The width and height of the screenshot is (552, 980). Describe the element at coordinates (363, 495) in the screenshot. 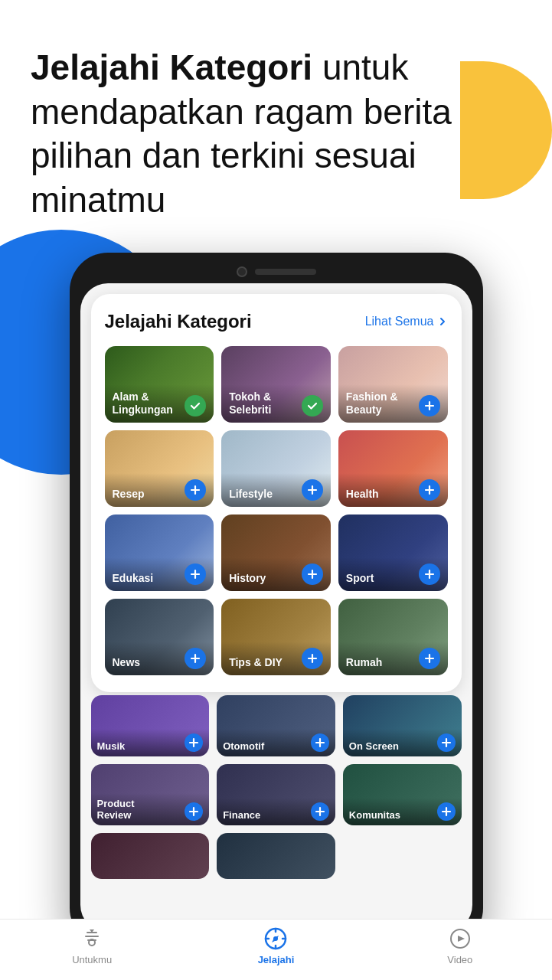

I see `category-label-health: Health` at that location.